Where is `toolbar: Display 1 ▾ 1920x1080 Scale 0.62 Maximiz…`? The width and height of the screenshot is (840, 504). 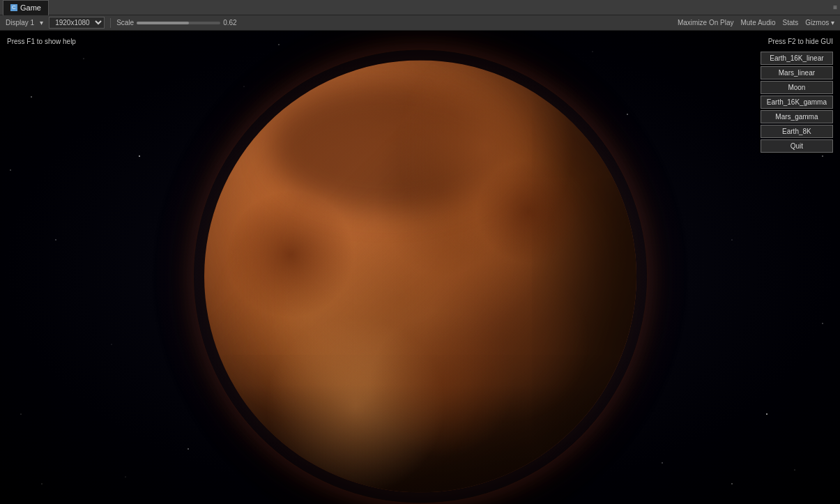
toolbar: Display 1 ▾ 1920x1080 Scale 0.62 Maximiz… is located at coordinates (420, 23).